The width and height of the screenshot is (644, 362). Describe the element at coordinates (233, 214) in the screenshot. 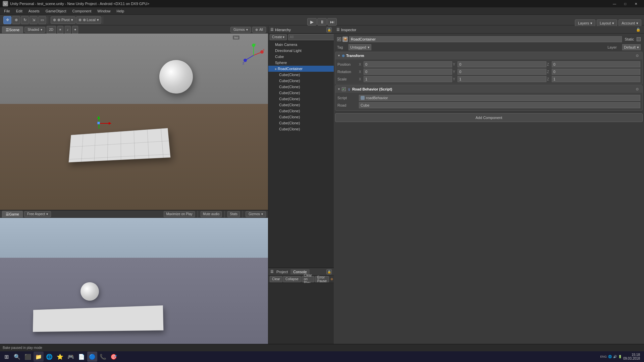

I see `stats-button: Stats` at that location.